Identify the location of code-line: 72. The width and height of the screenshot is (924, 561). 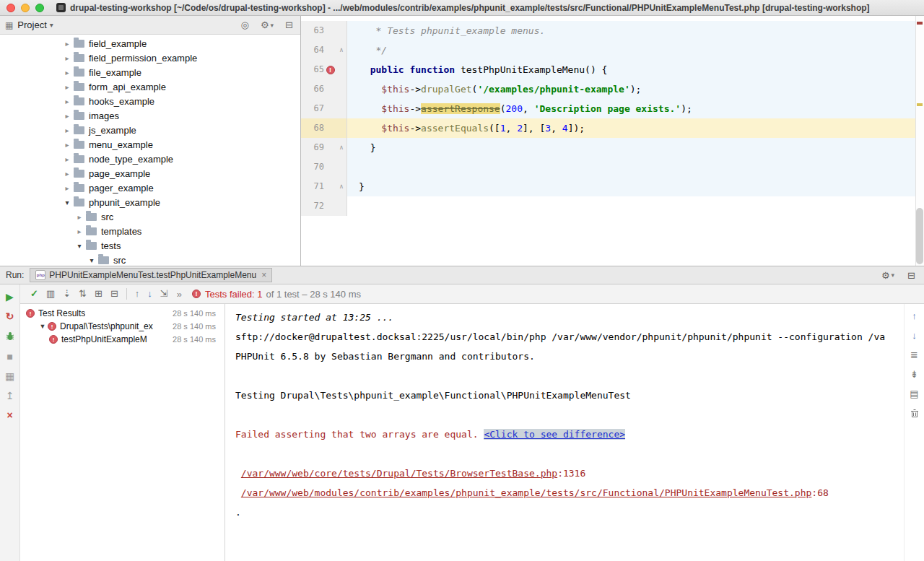
(612, 206).